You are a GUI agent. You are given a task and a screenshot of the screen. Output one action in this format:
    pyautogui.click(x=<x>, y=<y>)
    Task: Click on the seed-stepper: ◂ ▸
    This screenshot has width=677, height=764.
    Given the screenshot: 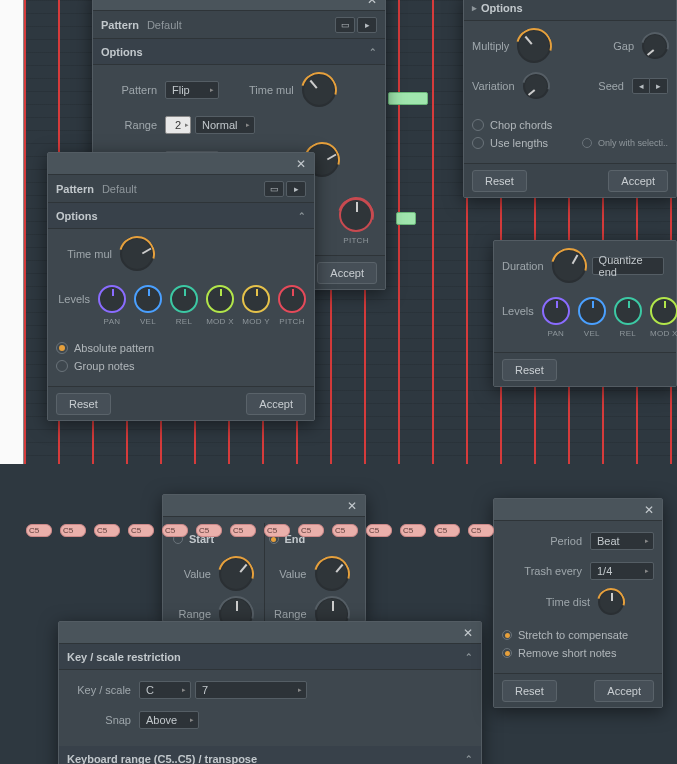 What is the action you would take?
    pyautogui.click(x=650, y=86)
    